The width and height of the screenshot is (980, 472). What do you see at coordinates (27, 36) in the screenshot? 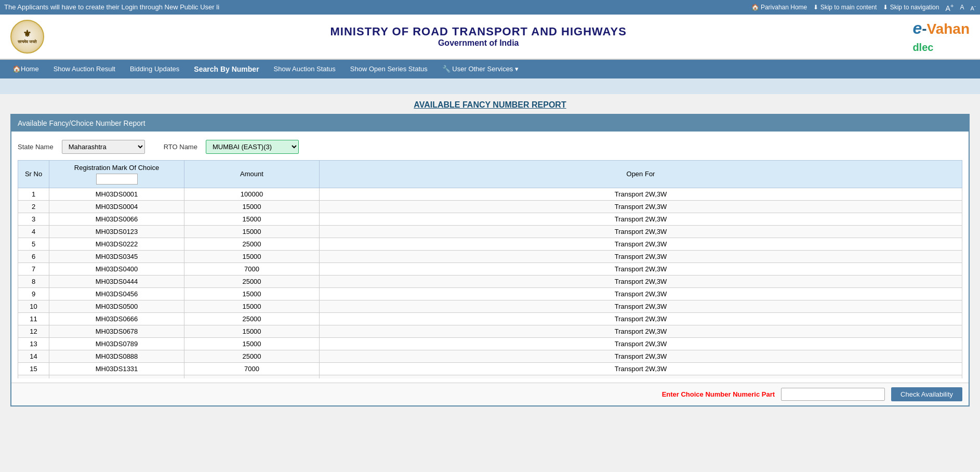
I see `emblem: ⚜ सत्यमेव जयते` at bounding box center [27, 36].